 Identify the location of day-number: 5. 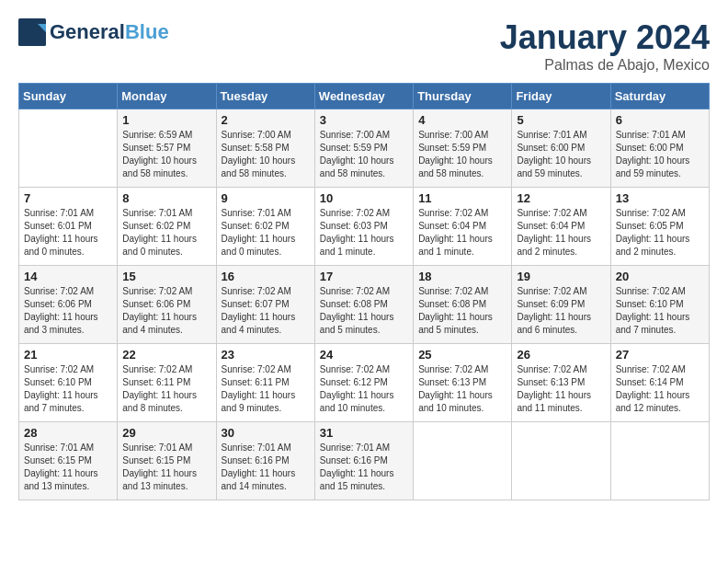
(561, 120).